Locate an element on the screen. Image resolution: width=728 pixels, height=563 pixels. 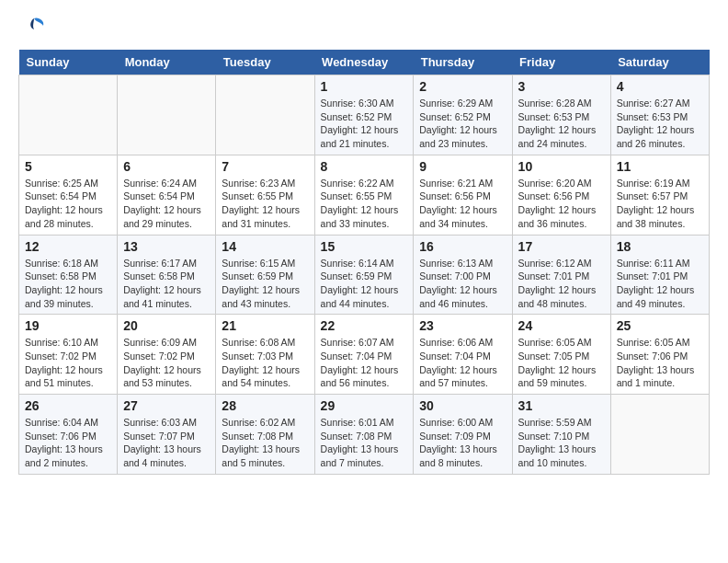
day-number: 15 is located at coordinates (364, 247).